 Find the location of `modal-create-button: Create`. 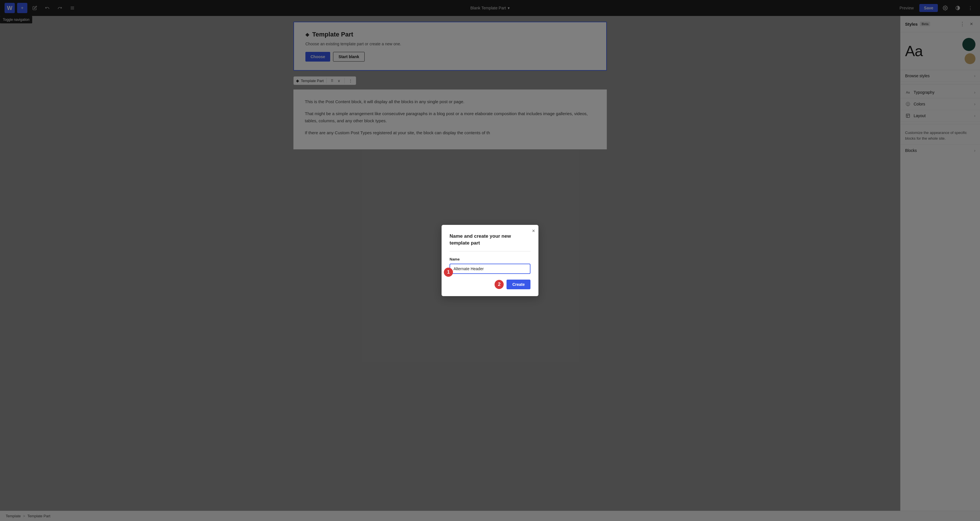

modal-create-button: Create is located at coordinates (518, 285).